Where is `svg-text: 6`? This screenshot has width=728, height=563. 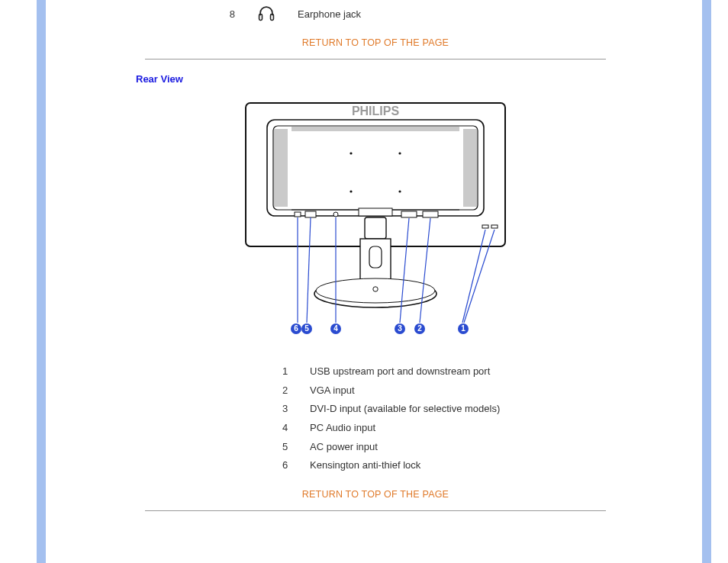
svg-text: 6 is located at coordinates (296, 328).